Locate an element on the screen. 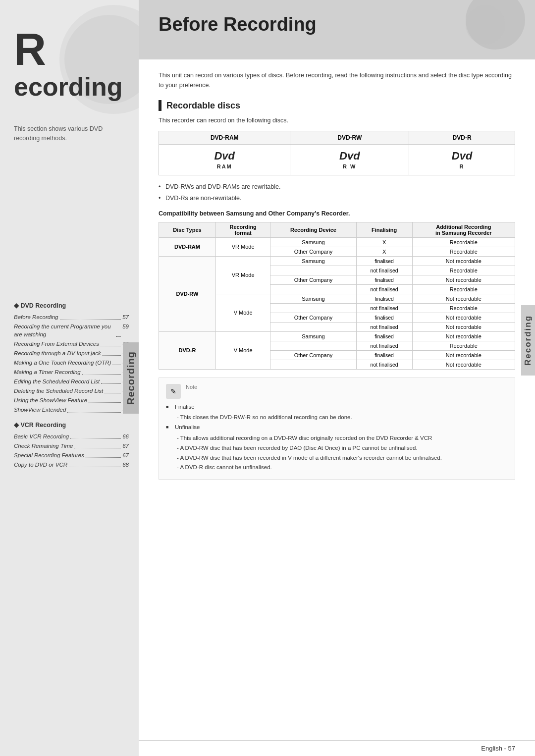  device-empty2 is located at coordinates (313, 289).